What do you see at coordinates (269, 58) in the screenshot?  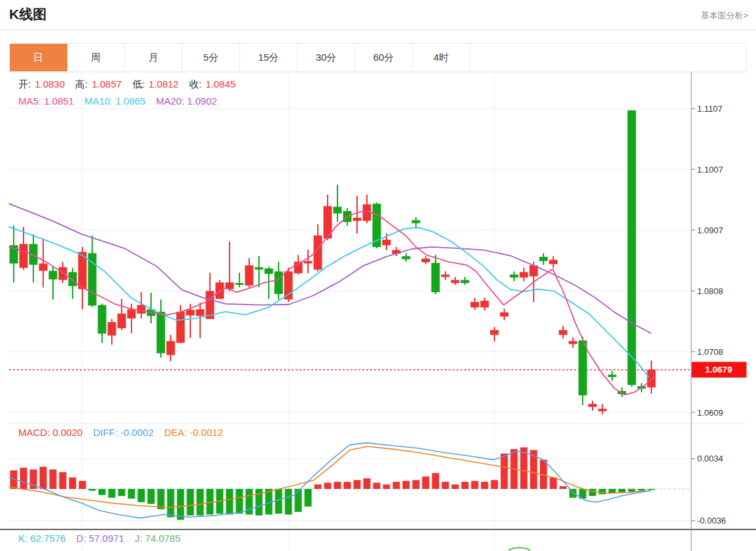 I see `period-tab-15分: 15分` at bounding box center [269, 58].